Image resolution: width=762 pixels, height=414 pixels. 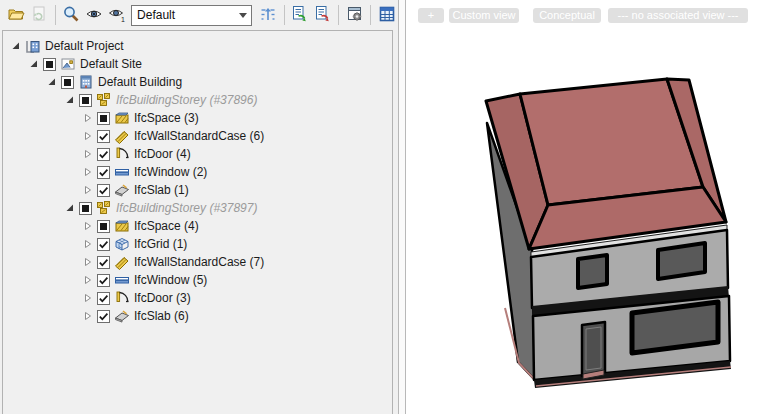 What do you see at coordinates (678, 16) in the screenshot?
I see `tab-no-associated-view: --- no associated view ---` at bounding box center [678, 16].